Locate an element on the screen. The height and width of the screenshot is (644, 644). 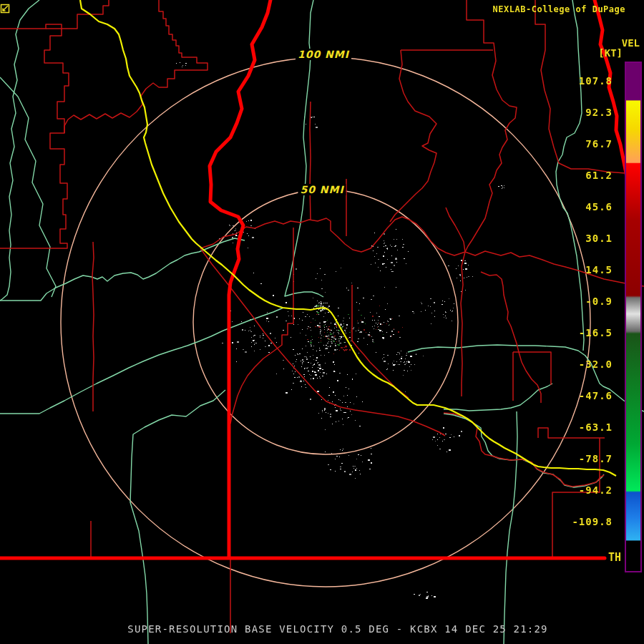
range-ring-label-100nmi: 100 NMI is located at coordinates (323, 54).